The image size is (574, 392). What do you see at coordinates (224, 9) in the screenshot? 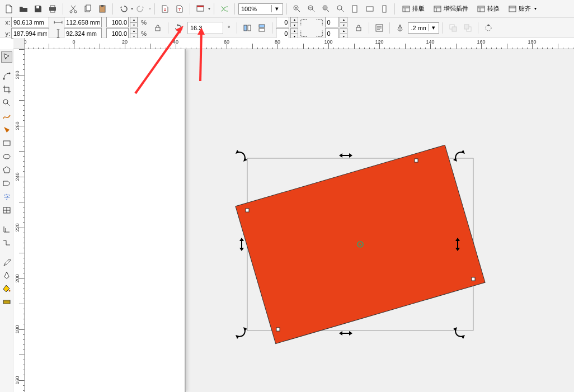
I see `welcome-icon` at bounding box center [224, 9].